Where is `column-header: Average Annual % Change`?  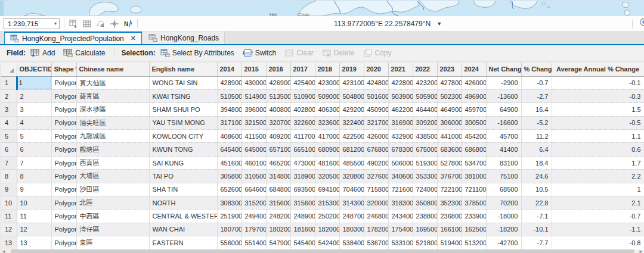 column-header: Average Annual % Change is located at coordinates (597, 69).